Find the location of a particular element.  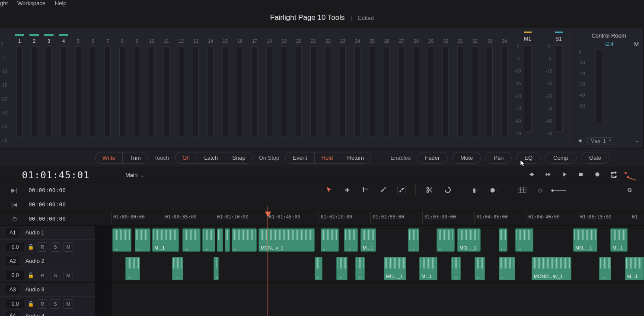

trim-tool is located at coordinates (365, 190).